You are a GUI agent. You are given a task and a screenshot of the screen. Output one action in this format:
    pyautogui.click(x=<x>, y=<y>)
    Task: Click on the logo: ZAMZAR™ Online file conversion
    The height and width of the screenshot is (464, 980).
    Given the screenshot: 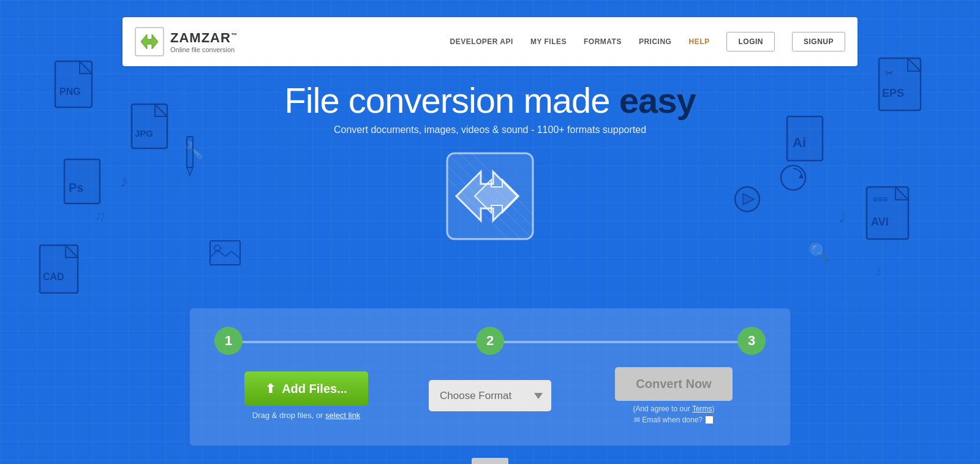 What is the action you would take?
    pyautogui.click(x=186, y=42)
    